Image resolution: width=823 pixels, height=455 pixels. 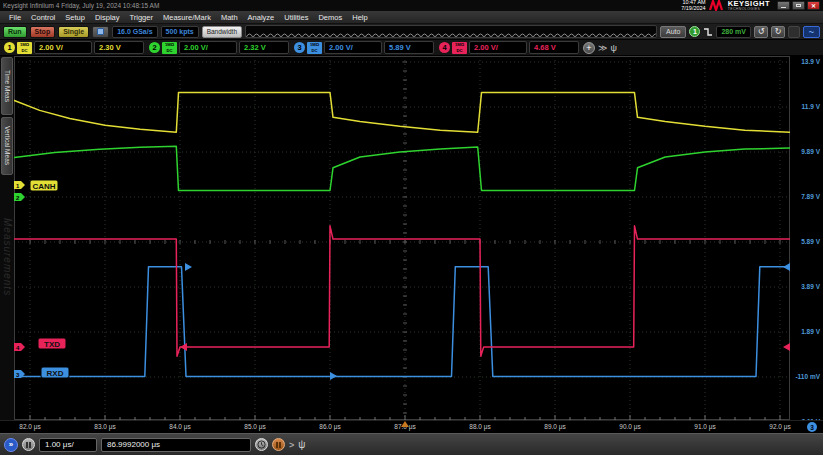 What do you see at coordinates (52, 344) in the screenshot?
I see `svg-text: TXD` at bounding box center [52, 344].